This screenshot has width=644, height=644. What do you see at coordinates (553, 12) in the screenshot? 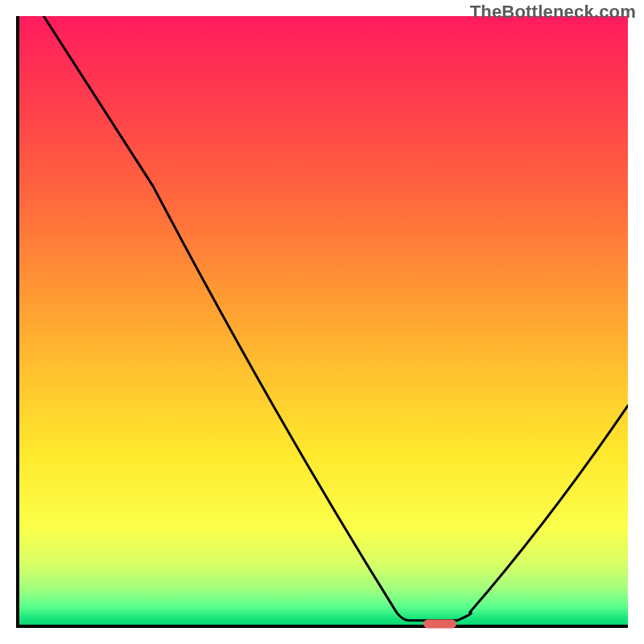
I see `watermark-text: TheBottleneck.com` at bounding box center [553, 12].